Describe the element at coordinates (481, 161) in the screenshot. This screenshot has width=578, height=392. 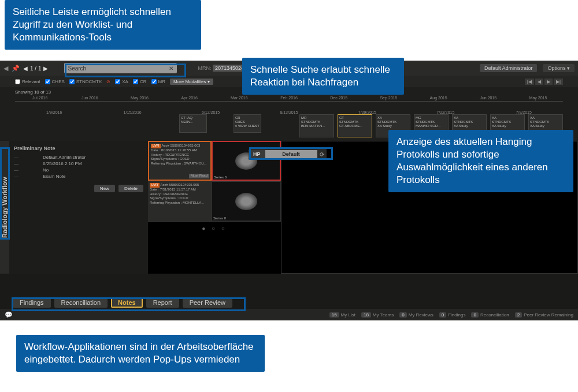
I see `callout-hanging-protocol: Anzeige des aktuellen Hanging Protokolls…` at that location.